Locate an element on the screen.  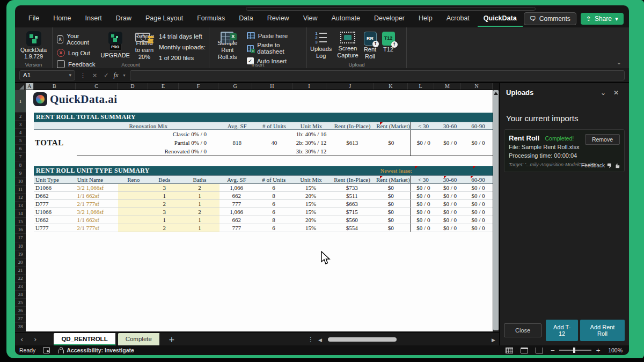
row-header: 8 is located at coordinates (20, 165).